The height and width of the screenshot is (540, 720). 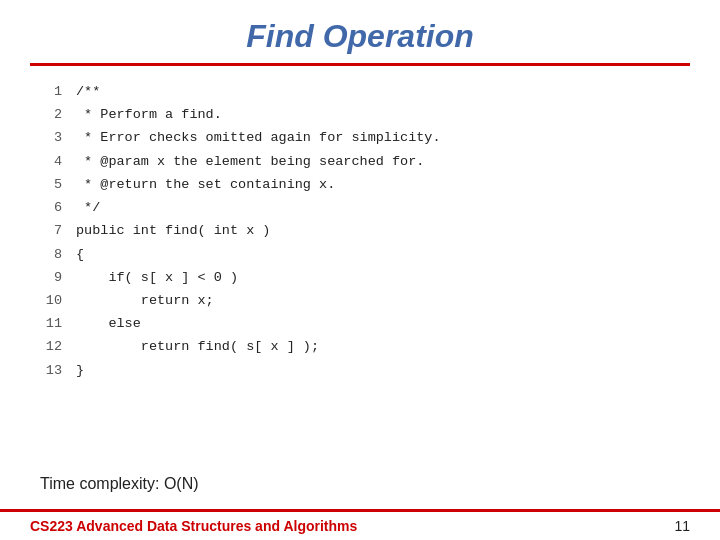 I want to click on line-number: 2, so click(x=51, y=114).